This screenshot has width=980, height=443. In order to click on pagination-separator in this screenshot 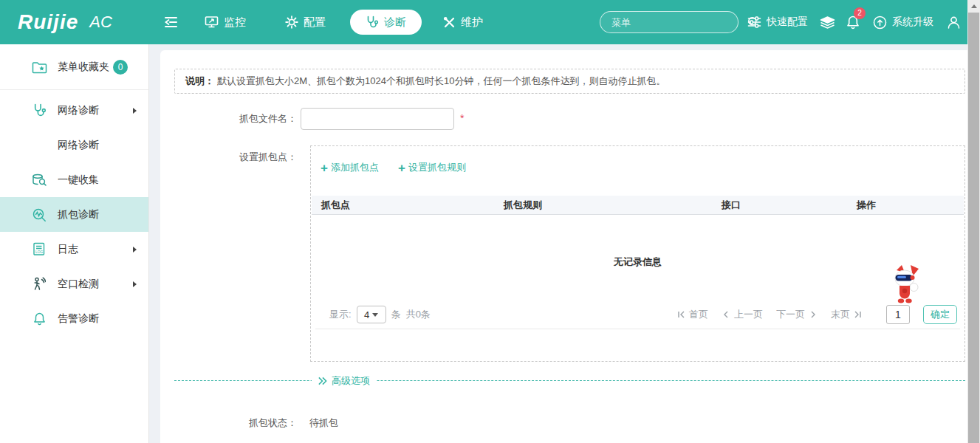, I will do `click(638, 329)`.